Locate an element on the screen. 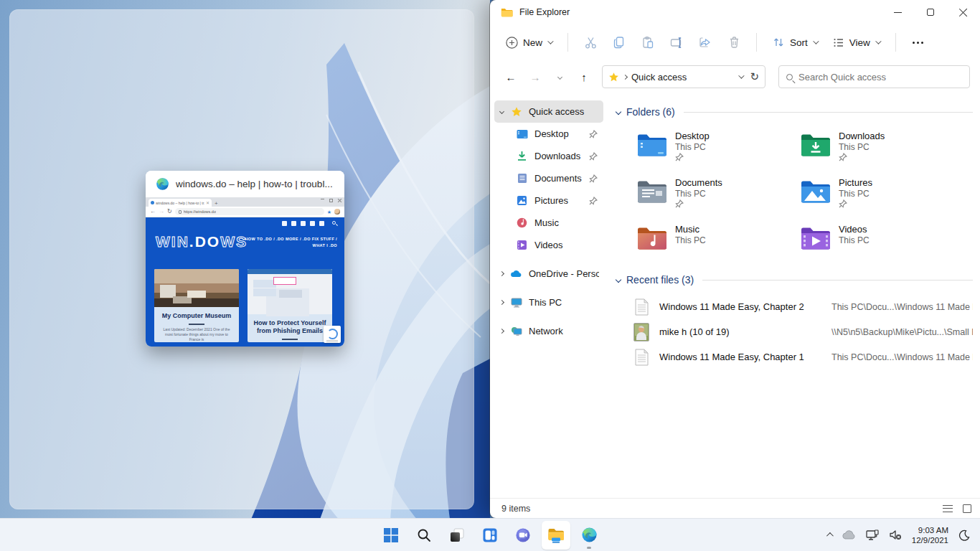 The image size is (980, 551). folders-group-header: Folders (6) is located at coordinates (795, 112).